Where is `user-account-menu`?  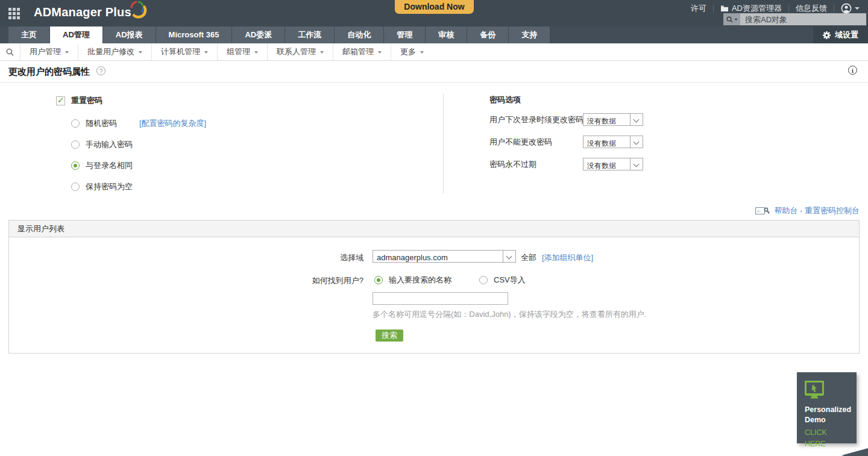
user-account-menu is located at coordinates (850, 8).